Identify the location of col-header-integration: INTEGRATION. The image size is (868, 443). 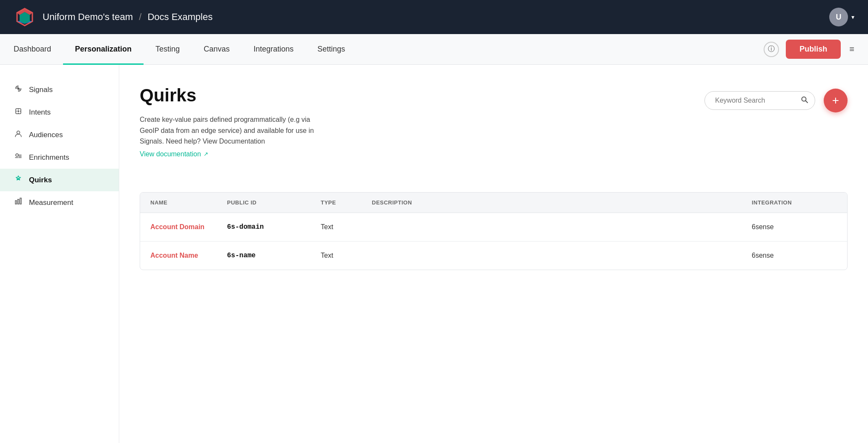
(794, 203).